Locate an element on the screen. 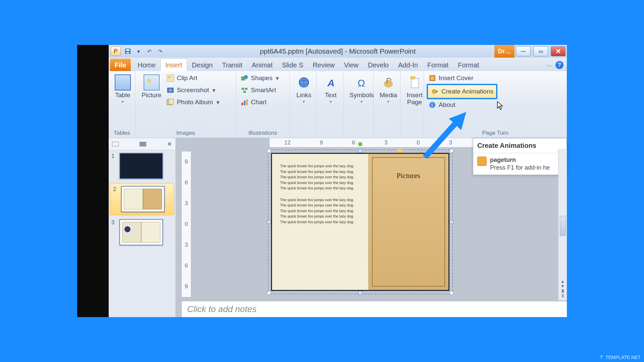 This screenshot has height=362, width=644. ribbon-collapse-icon: ︿ is located at coordinates (549, 65).